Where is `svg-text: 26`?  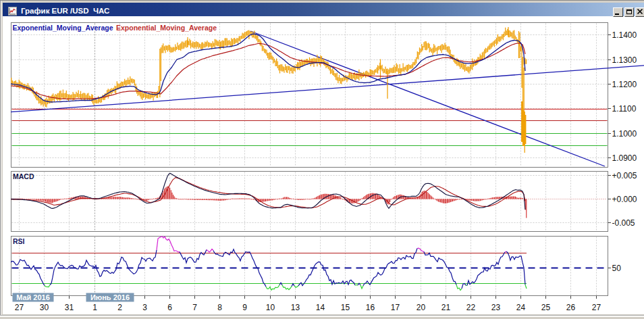 svg-text: 26 is located at coordinates (571, 308).